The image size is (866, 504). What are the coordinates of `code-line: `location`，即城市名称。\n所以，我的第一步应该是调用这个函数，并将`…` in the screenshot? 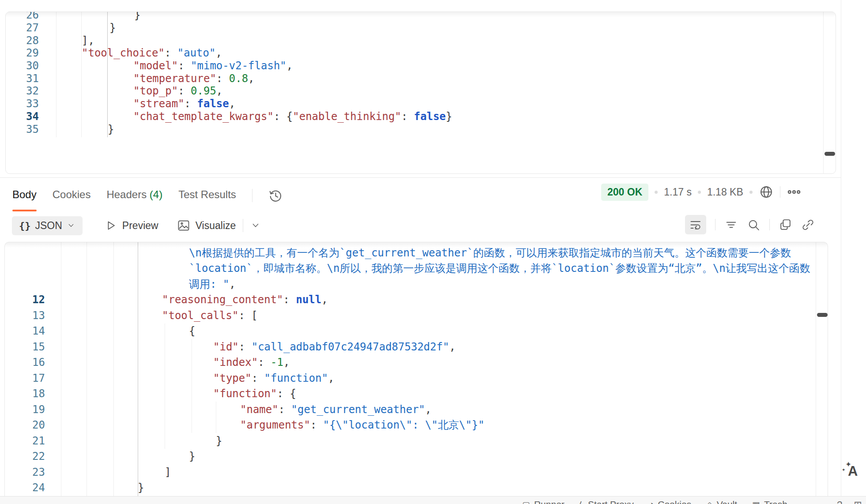 It's located at (416, 269).